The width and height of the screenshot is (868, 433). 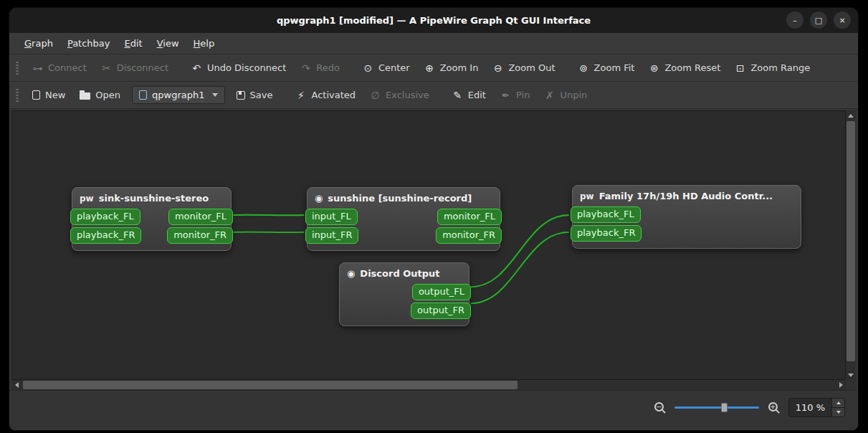 What do you see at coordinates (469, 95) in the screenshot?
I see `edit-button: ✎ Edit` at bounding box center [469, 95].